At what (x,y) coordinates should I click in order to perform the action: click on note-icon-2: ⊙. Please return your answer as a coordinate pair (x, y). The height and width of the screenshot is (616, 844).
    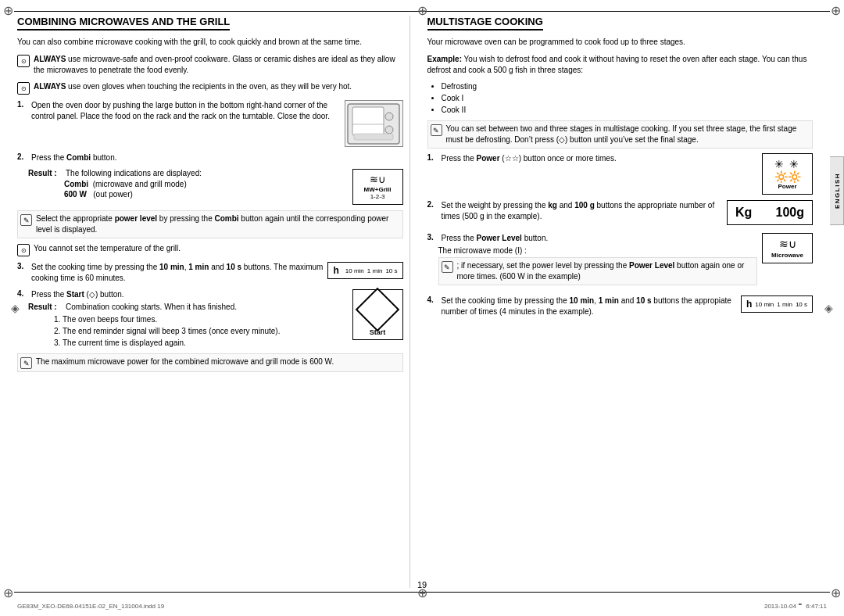
    Looking at the image, I should click on (23, 88).